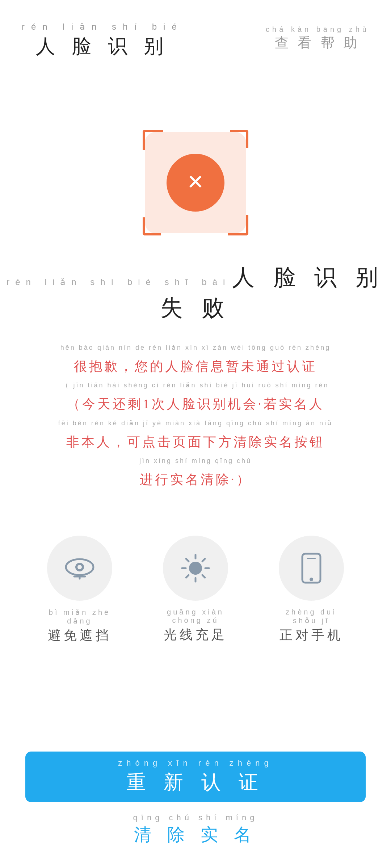 This screenshot has width=391, height=868. I want to click on scan-box: ×, so click(196, 183).